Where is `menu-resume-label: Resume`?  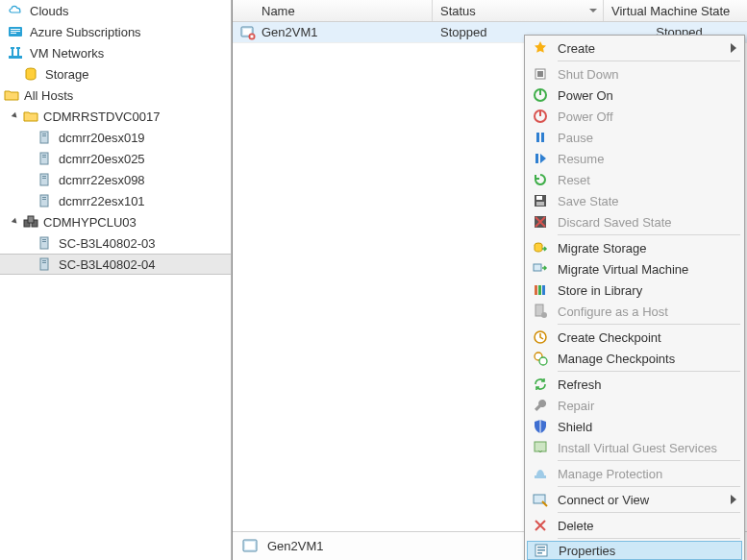 menu-resume-label: Resume is located at coordinates (581, 159).